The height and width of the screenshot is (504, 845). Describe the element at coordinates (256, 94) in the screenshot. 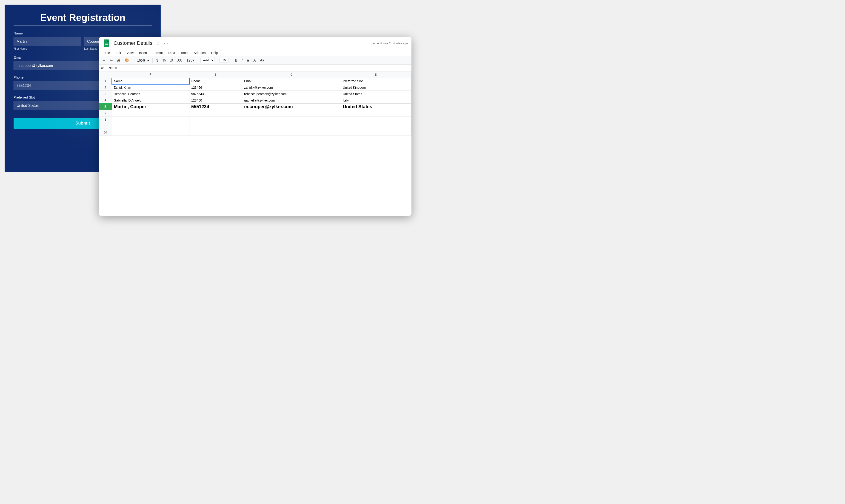

I see `table-row: 3 Rebecca, Pearson 9876543 rebecca.pears…` at that location.